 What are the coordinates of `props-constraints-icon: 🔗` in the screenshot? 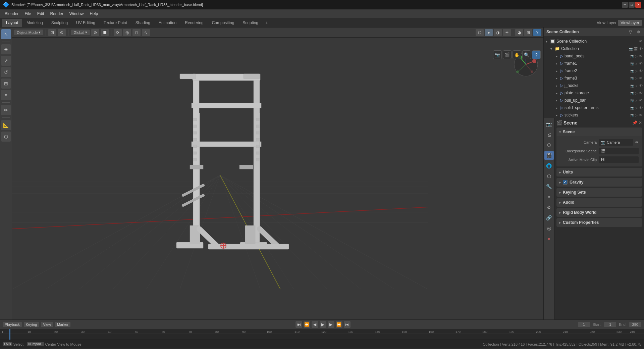 It's located at (549, 218).